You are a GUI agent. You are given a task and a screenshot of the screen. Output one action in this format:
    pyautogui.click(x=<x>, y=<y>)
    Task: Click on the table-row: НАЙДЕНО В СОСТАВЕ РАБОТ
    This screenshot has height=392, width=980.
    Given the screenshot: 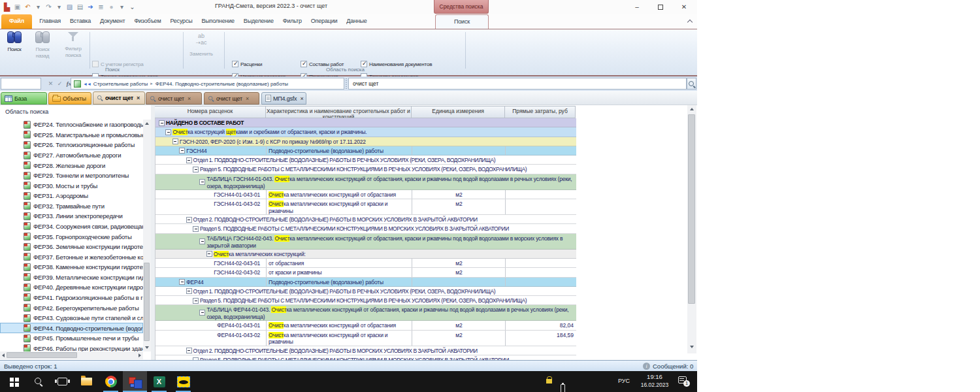 What is the action you would take?
    pyautogui.click(x=366, y=123)
    